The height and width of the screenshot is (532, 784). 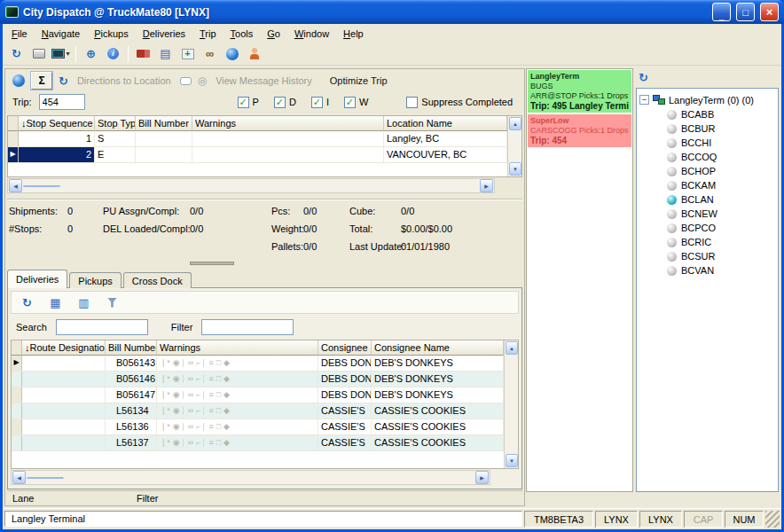 I want to click on deliveries-column-header-1: Bill Number, so click(x=131, y=348).